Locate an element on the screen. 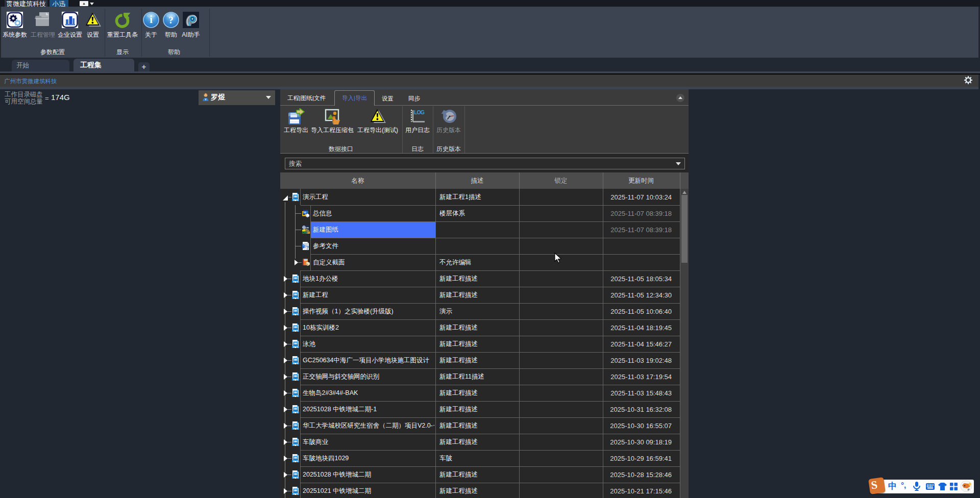 This screenshot has height=498, width=980. svg-text: LOG is located at coordinates (420, 112).